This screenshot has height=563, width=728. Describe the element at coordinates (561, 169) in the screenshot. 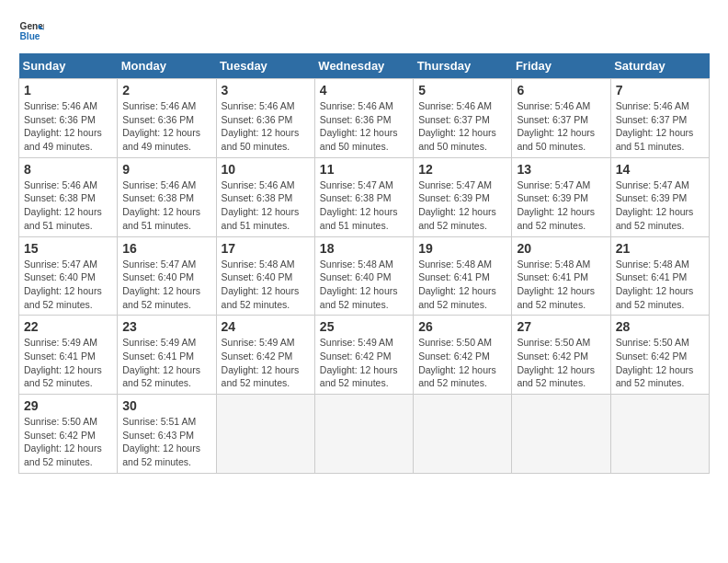

I see `day-number: 13` at that location.